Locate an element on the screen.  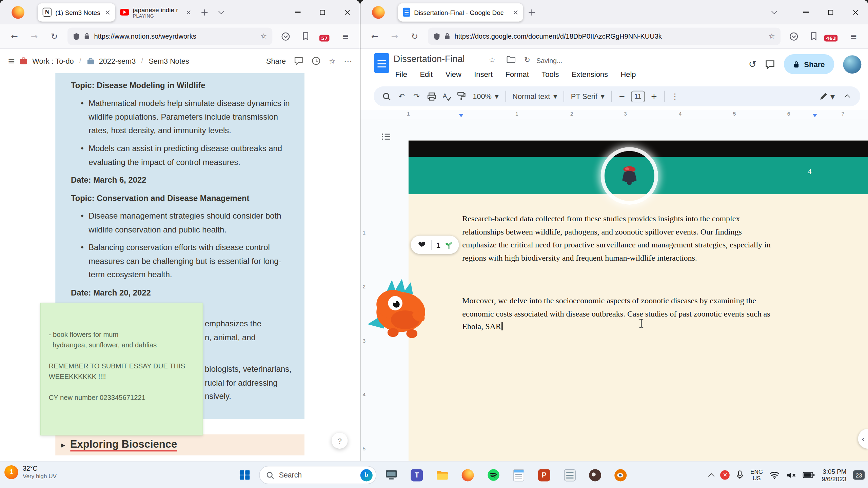
paragraph-style-select: Normal text▾ is located at coordinates (535, 96).